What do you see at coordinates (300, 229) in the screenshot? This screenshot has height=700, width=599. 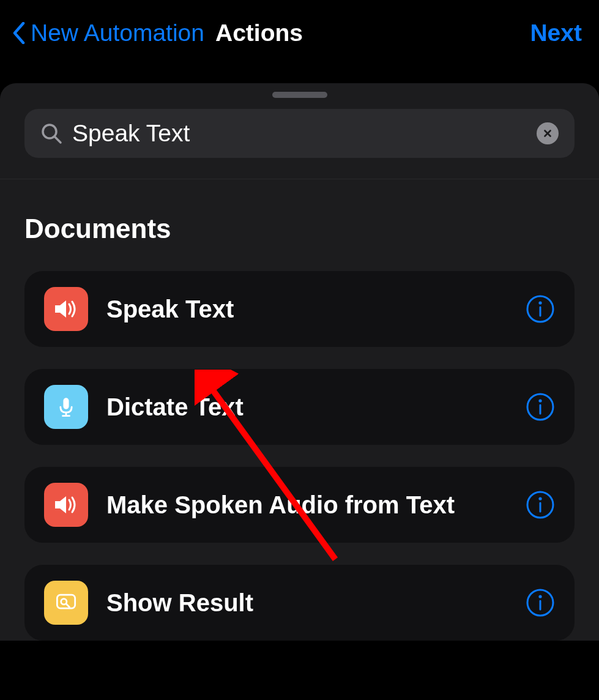 I see `section-title: Documents` at bounding box center [300, 229].